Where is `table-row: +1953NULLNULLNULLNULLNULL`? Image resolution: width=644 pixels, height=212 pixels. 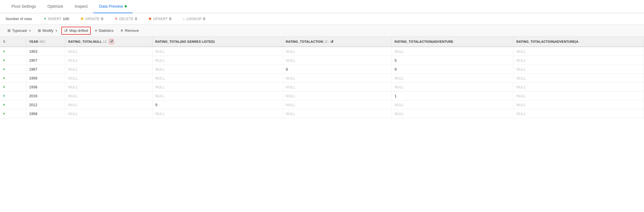
table-row: +1953NULLNULLNULLNULLNULL is located at coordinates (322, 51).